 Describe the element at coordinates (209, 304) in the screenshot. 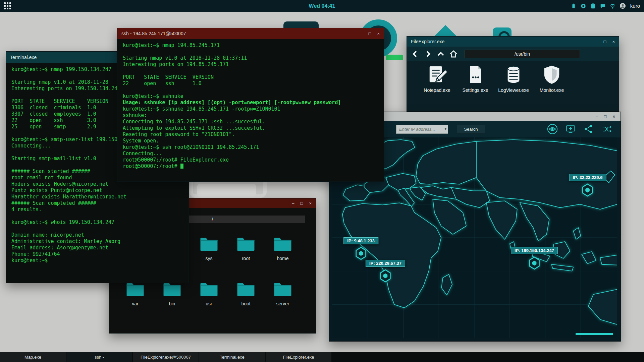

I see `folder-label: usr` at that location.